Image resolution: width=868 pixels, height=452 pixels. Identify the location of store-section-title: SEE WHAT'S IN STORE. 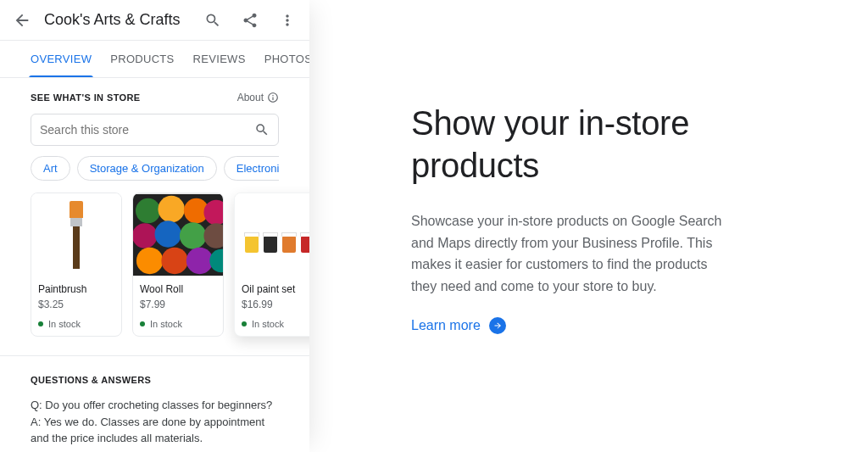
(86, 98).